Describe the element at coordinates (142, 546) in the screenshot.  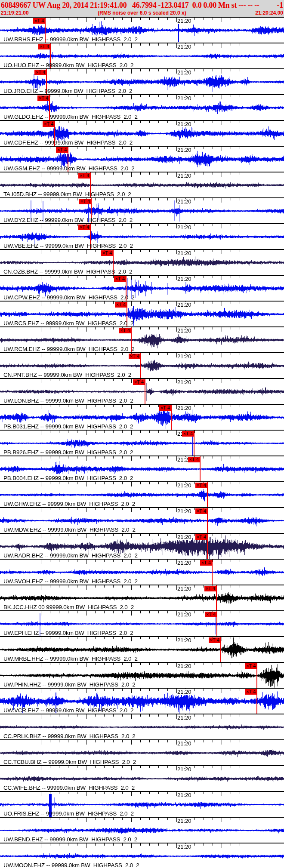
I see `trace-panel: 21:20×T 4UW.RADR.BHZ -- 99999.0km BW HIG…` at that location.